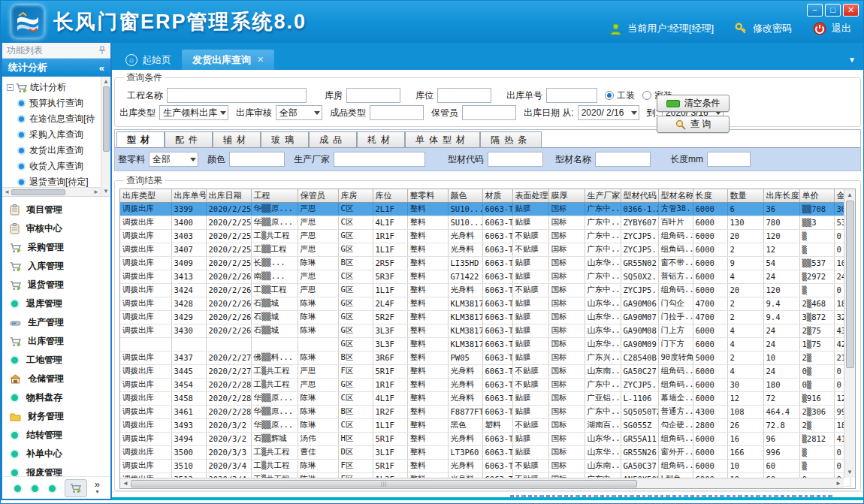  I want to click on table-row: 调拨出库34002020/2/25华▒▒原...严思C区4L1F整料SU10..…, so click(485, 222).